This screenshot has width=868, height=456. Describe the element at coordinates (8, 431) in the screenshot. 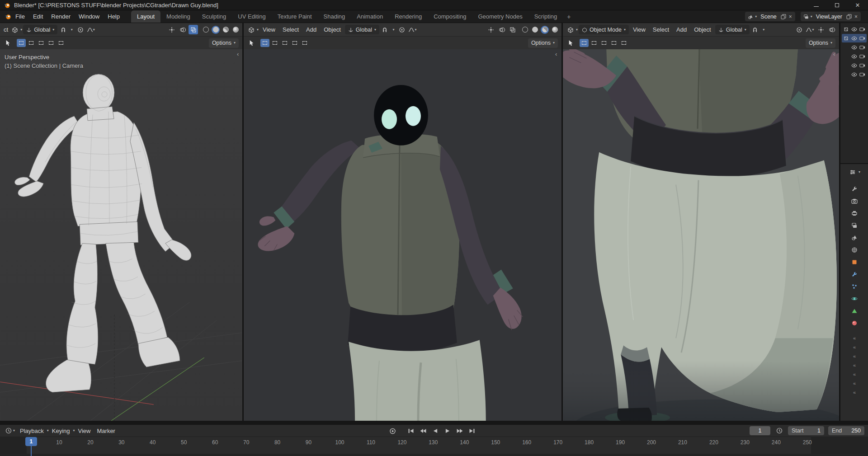

I see `timeline-editor-type-button` at that location.